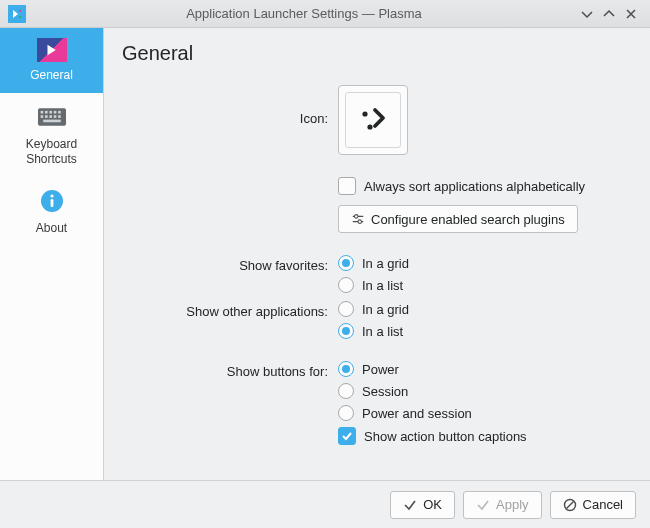 The height and width of the screenshot is (528, 650). Describe the element at coordinates (482, 369) in the screenshot. I see `buttons-power-radio: Power` at that location.